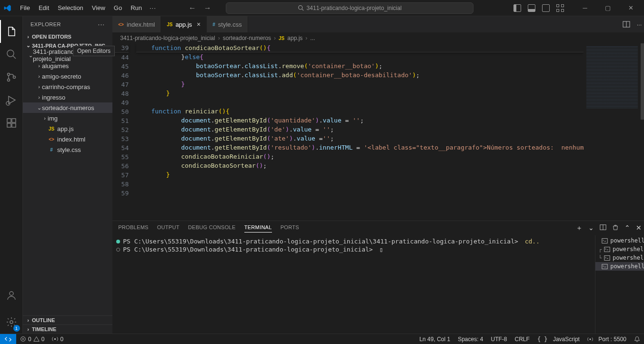 The width and height of the screenshot is (644, 344). Describe the element at coordinates (208, 8) in the screenshot. I see `nav-forward-icon: →` at that location.